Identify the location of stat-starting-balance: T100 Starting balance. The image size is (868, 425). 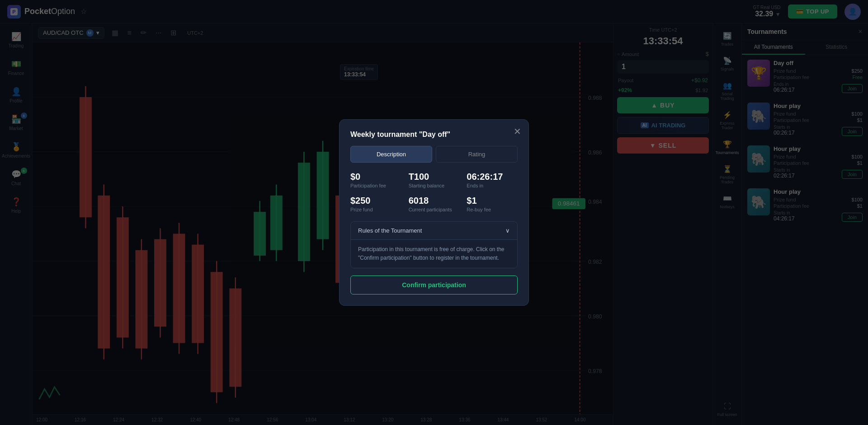
(434, 180).